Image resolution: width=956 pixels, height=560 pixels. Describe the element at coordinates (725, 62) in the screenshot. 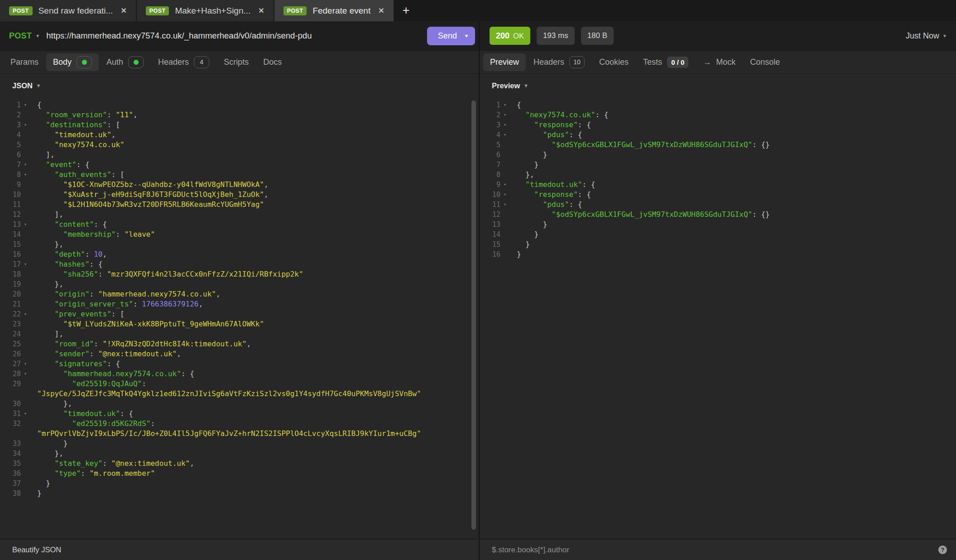

I see `tab-label: Mock` at that location.